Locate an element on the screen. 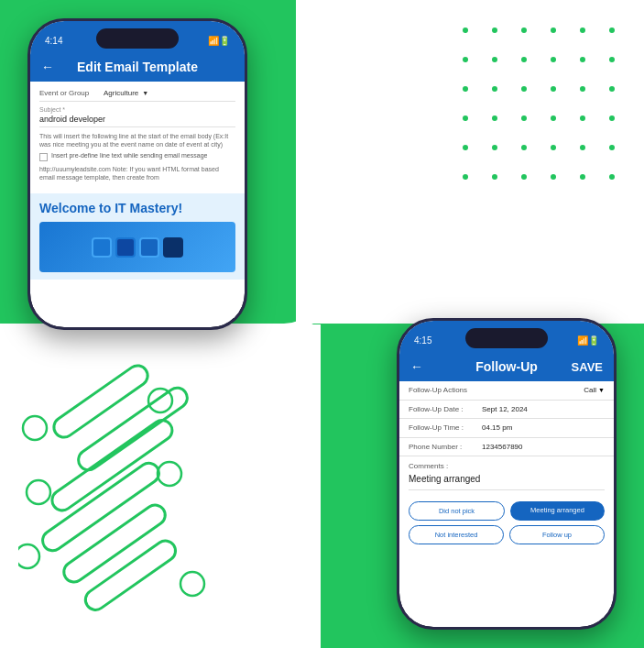 The height and width of the screenshot is (648, 644). event-group-row: Event or Group Agriculture ▼ is located at coordinates (137, 95).